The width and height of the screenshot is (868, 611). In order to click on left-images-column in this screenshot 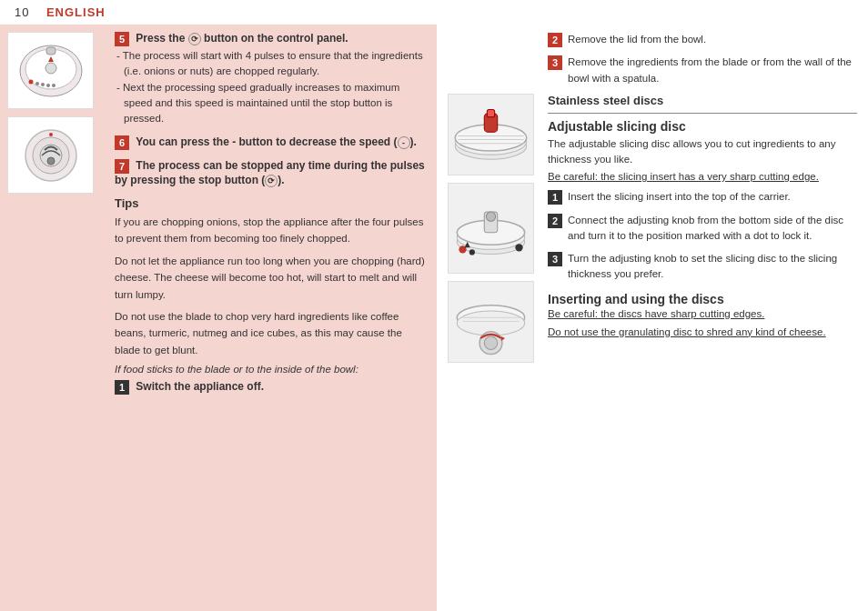, I will do `click(57, 318)`.